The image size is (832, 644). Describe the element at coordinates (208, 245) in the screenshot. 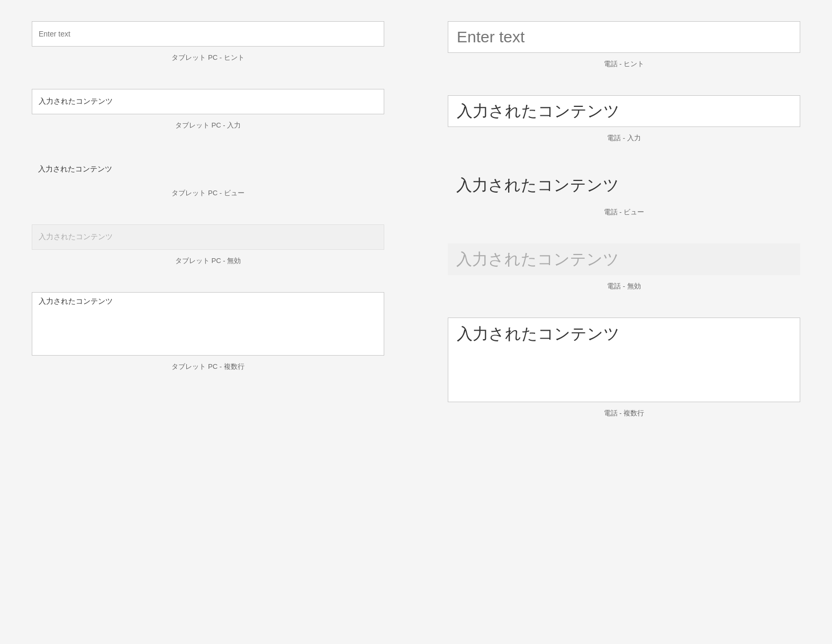

I see `tablet-disabled-group: 入力されたコンテンツ タブレット PC - 無効` at that location.